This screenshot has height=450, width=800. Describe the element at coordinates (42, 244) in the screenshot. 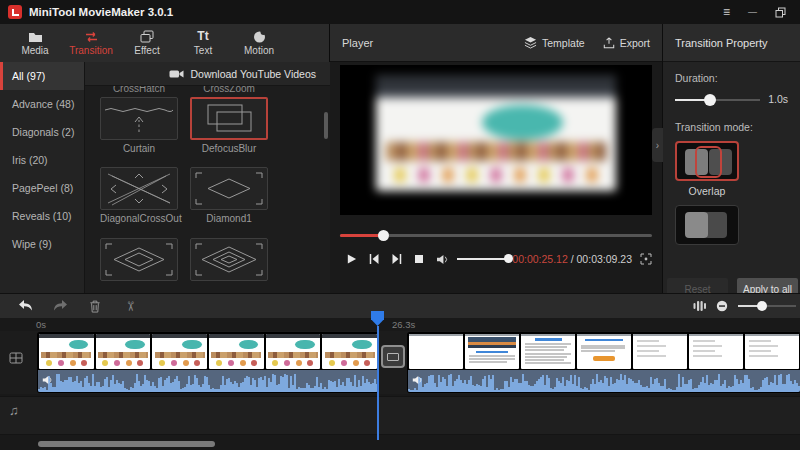

I see `category-wipe: Wipe (9)` at that location.